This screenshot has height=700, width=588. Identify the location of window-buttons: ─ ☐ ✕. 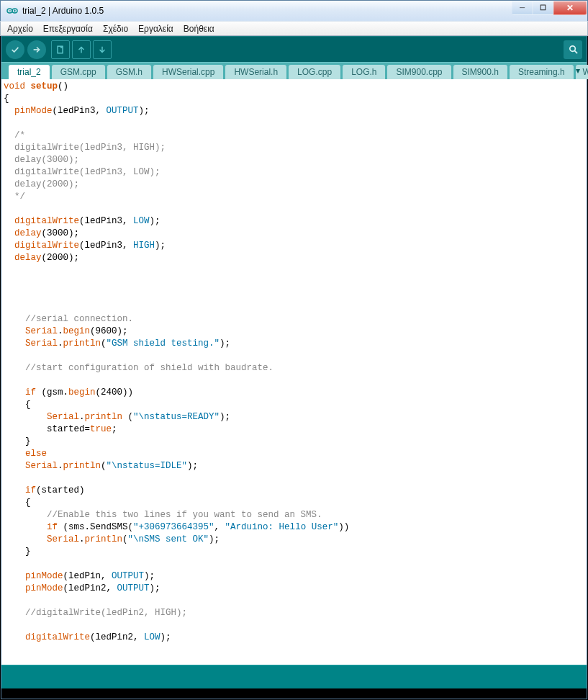
(549, 9).